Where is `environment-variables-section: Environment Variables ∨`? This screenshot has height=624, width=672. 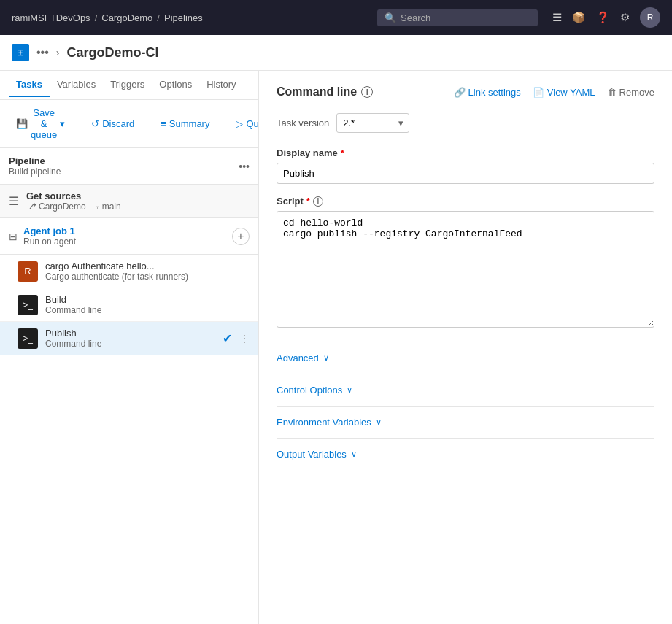 environment-variables-section: Environment Variables ∨ is located at coordinates (466, 422).